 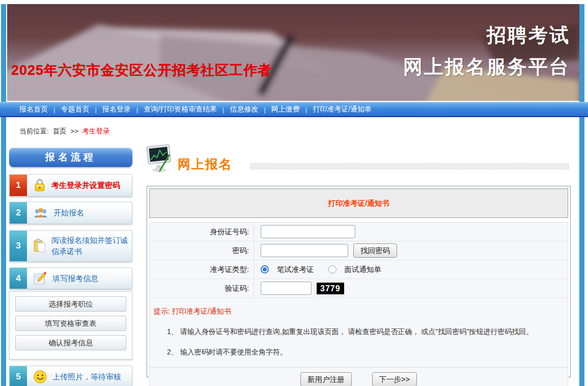 What do you see at coordinates (18, 246) in the screenshot?
I see `step-number-badge: 3` at bounding box center [18, 246].